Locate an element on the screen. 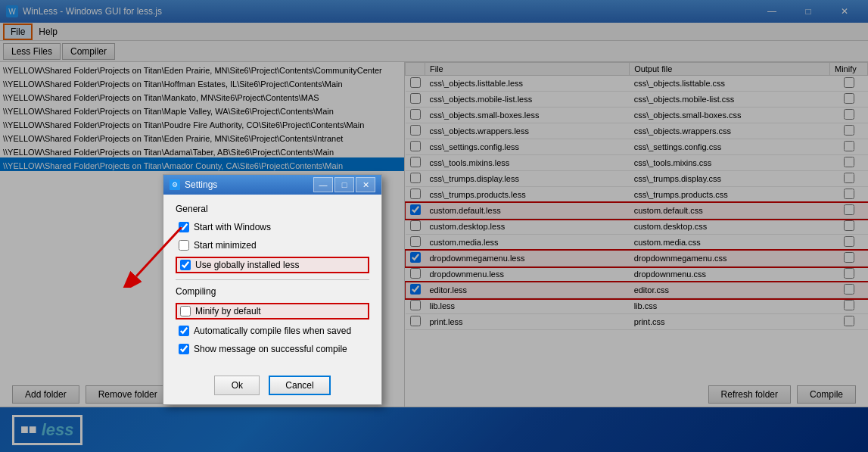 This screenshot has width=868, height=452. use-globally-installed-checkbox is located at coordinates (185, 265).